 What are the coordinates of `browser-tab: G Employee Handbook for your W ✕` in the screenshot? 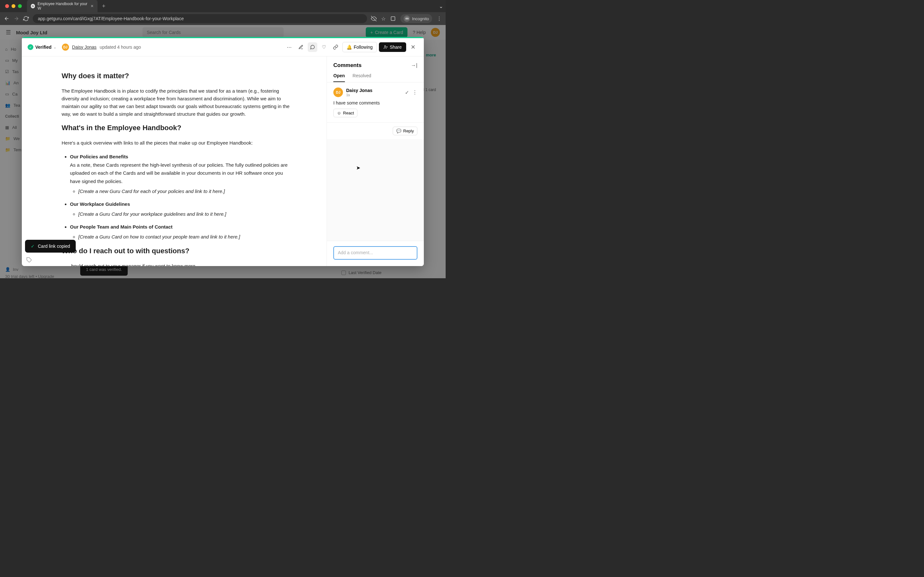 It's located at (62, 6).